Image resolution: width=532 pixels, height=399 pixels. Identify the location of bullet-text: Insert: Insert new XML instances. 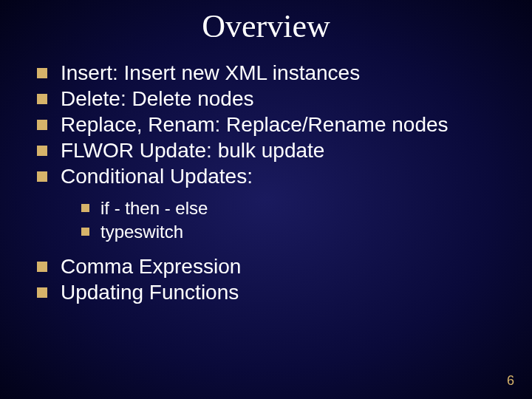
(210, 72).